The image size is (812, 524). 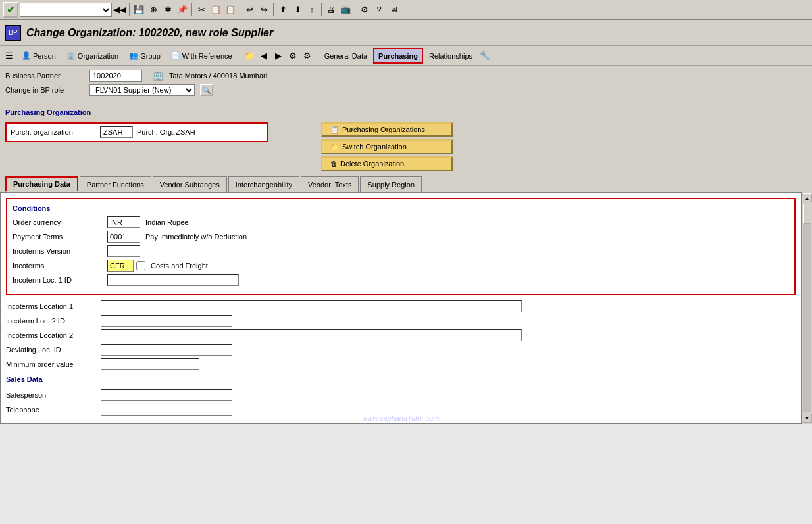 What do you see at coordinates (9, 56) in the screenshot?
I see `nav-menu-icon: ☰` at bounding box center [9, 56].